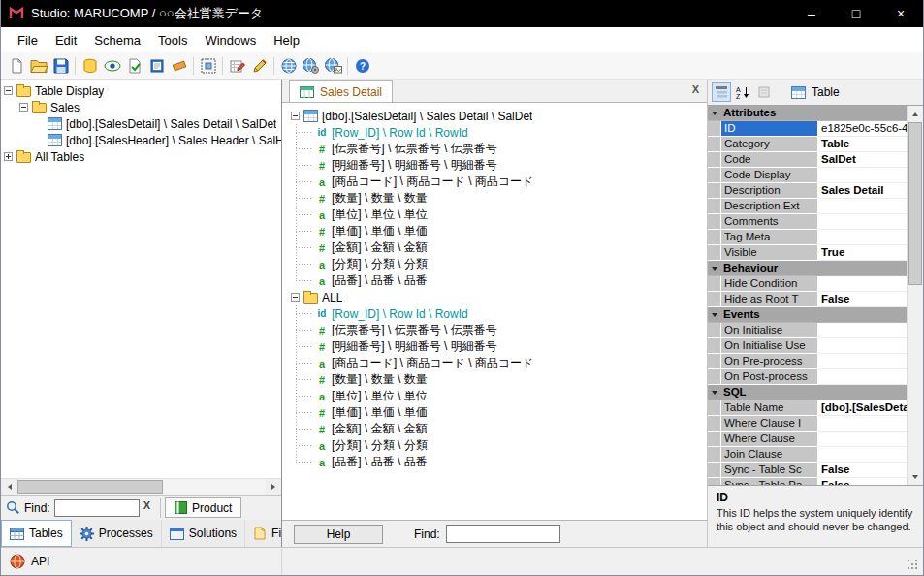 Image resolution: width=924 pixels, height=576 pixels. I want to click on database-icon, so click(89, 66).